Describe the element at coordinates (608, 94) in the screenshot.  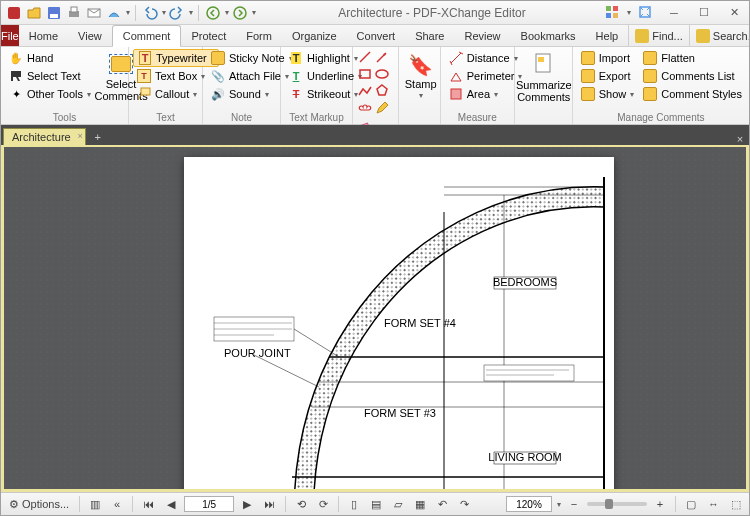
I see `show-comments: Show▾` at that location.